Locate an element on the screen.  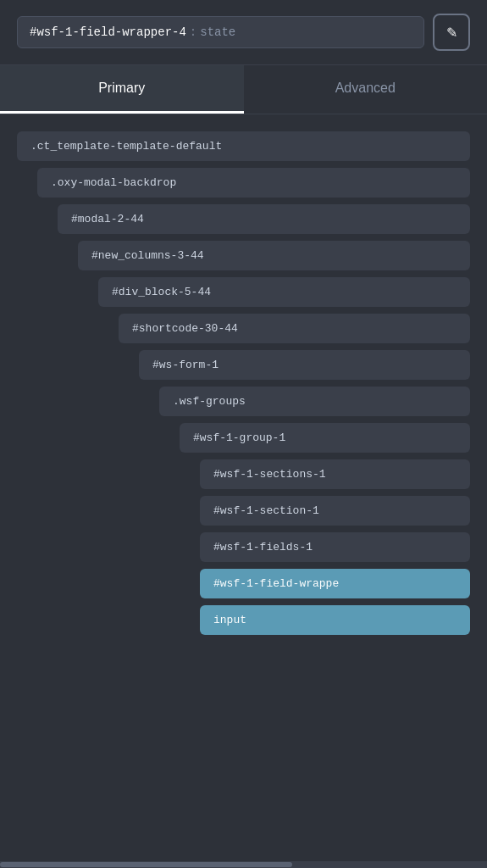
breadcrumb-item: #wsf-1-fields-1 is located at coordinates (335, 548).